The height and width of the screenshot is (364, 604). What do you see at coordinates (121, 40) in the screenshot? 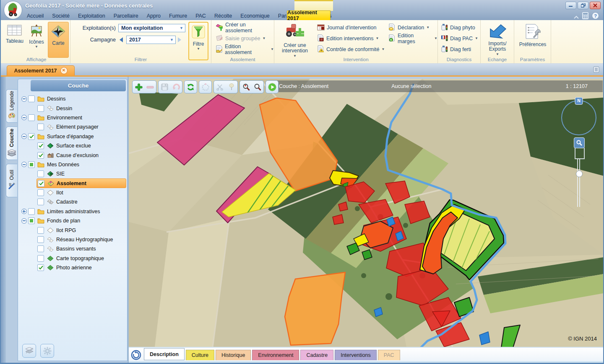
I see `previous-campaign-button` at bounding box center [121, 40].